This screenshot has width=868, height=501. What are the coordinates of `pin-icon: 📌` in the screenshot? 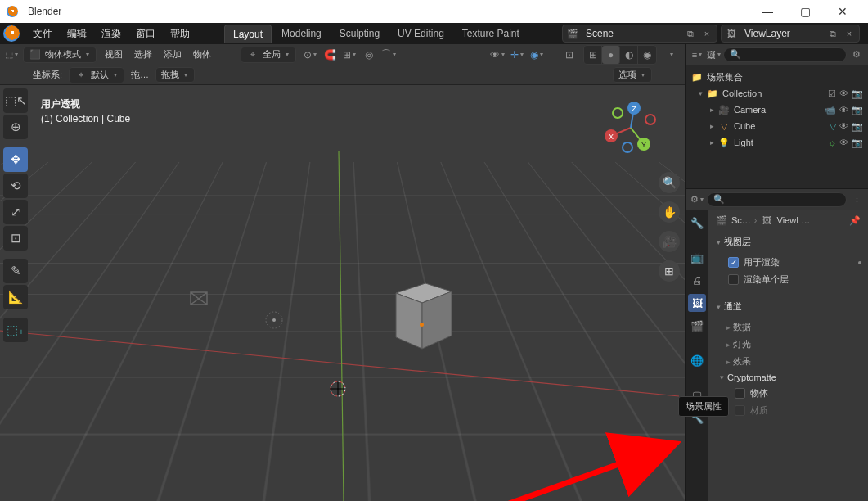 It's located at (855, 220).